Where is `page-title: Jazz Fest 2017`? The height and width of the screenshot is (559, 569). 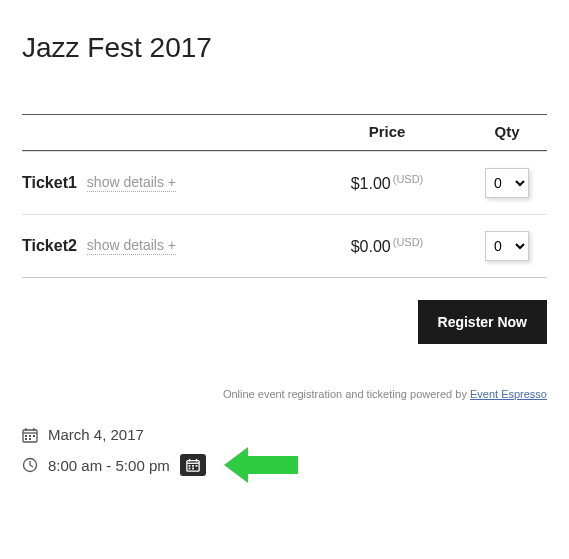
page-title: Jazz Fest 2017 is located at coordinates (284, 48).